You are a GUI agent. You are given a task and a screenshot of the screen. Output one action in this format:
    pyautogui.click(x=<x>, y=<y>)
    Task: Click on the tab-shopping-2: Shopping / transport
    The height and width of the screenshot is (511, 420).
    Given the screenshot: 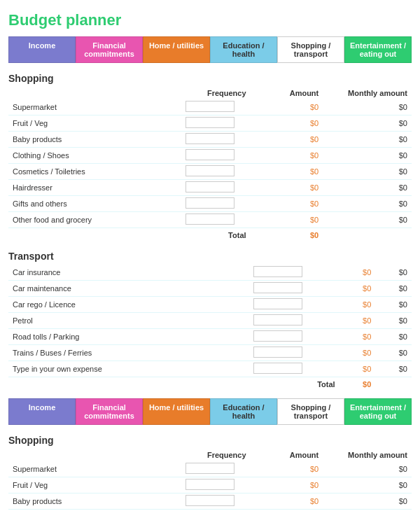 What is the action you would take?
    pyautogui.click(x=311, y=412)
    